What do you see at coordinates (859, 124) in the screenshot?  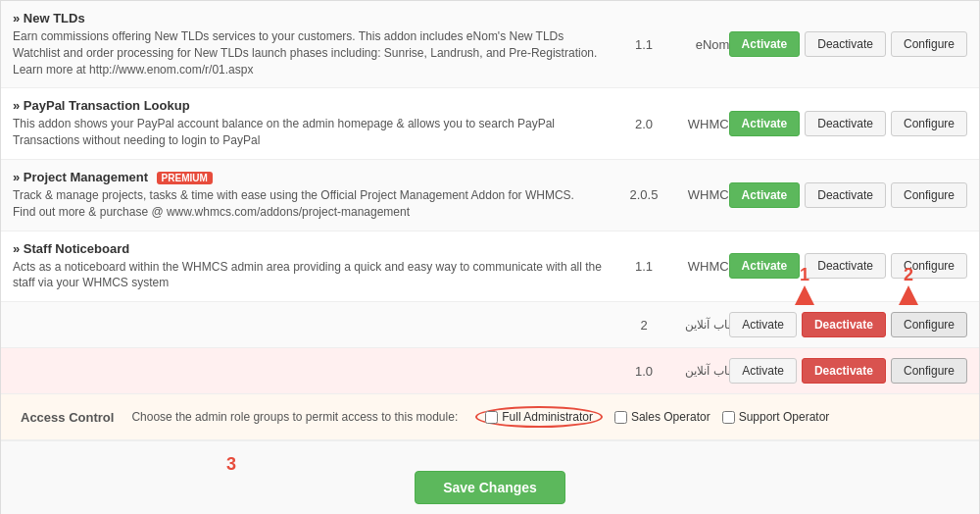 I see `addon-actions-paypal-lookup: Activate Deactivate Configure` at bounding box center [859, 124].